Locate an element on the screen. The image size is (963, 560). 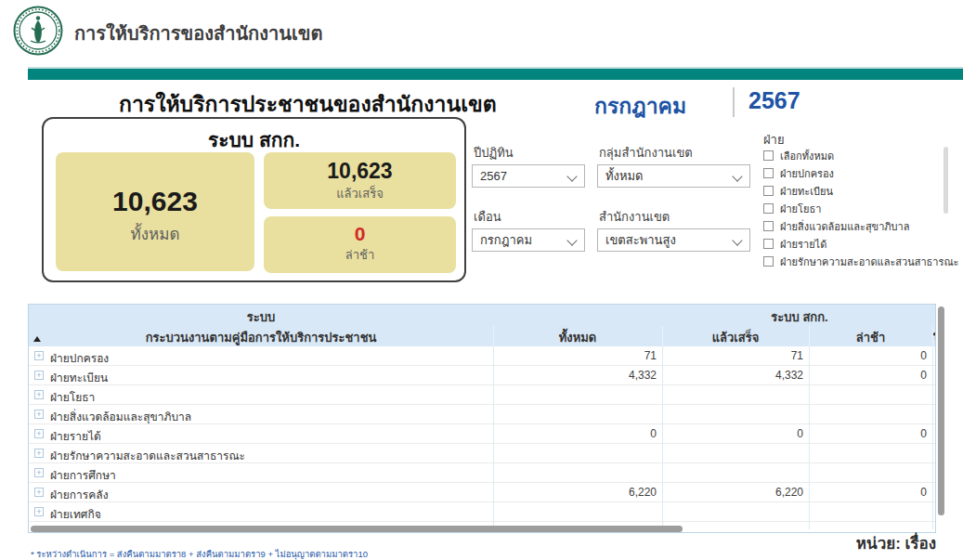
filter-group-value: ทั้งหมด is located at coordinates (624, 176).